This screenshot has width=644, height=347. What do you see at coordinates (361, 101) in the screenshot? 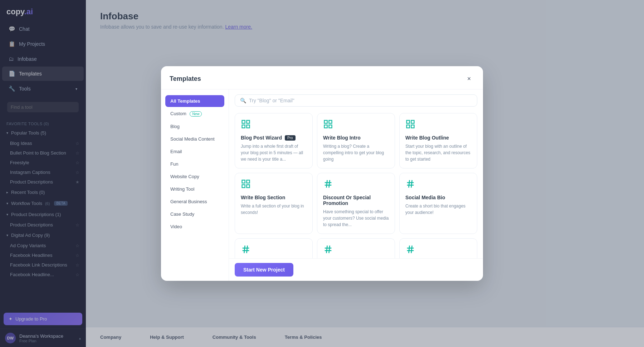
I see `template-search-input` at bounding box center [361, 101].